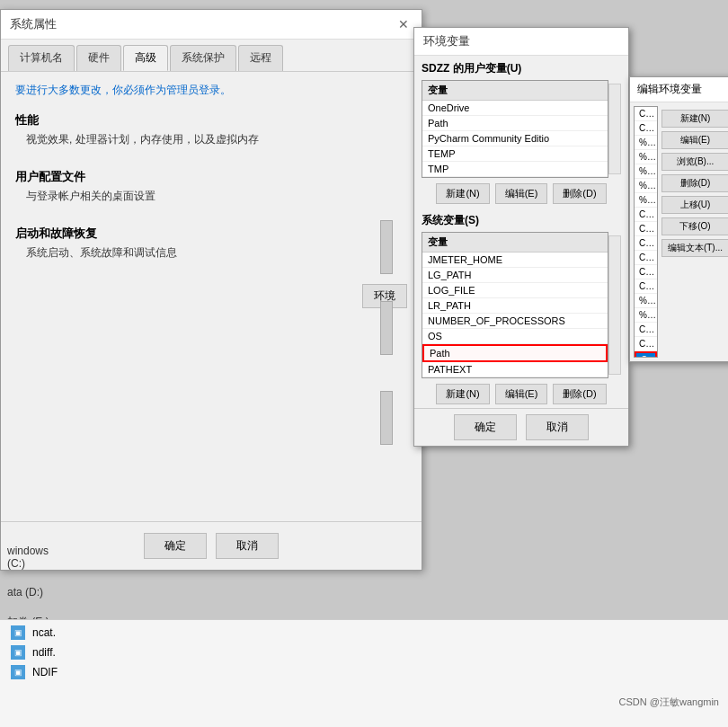  What do you see at coordinates (515, 155) in the screenshot?
I see `table-row: TEMP` at bounding box center [515, 155].